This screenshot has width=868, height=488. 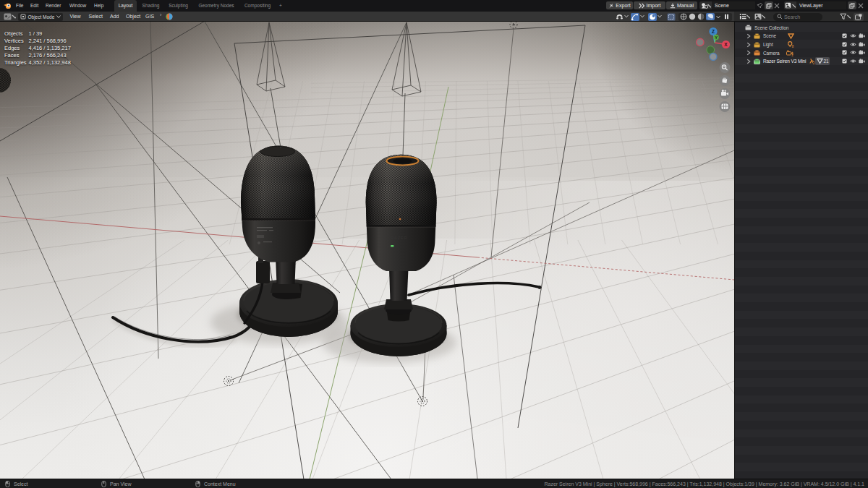 What do you see at coordinates (399, 238) in the screenshot?
I see `svg-text: RAZER` at bounding box center [399, 238].